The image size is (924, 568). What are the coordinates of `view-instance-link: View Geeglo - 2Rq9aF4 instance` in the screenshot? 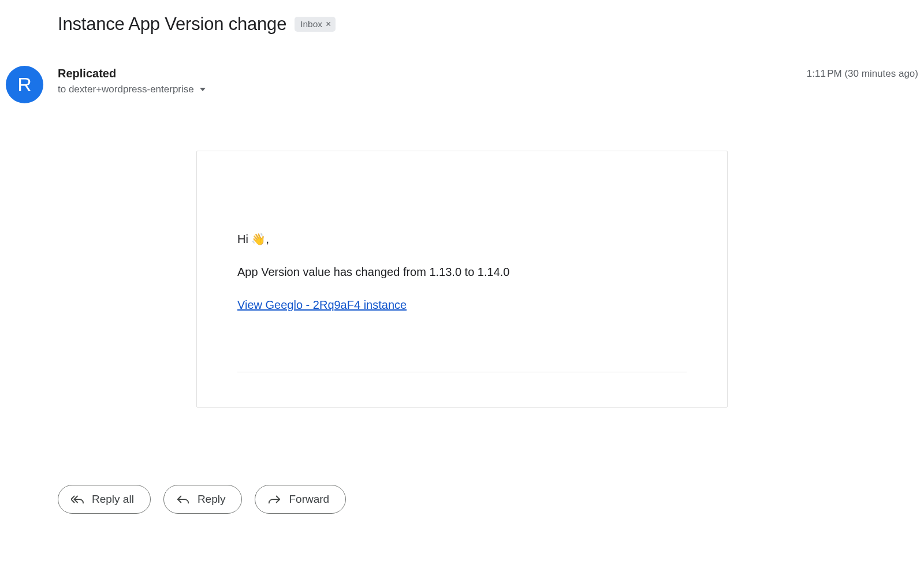 It's located at (322, 305).